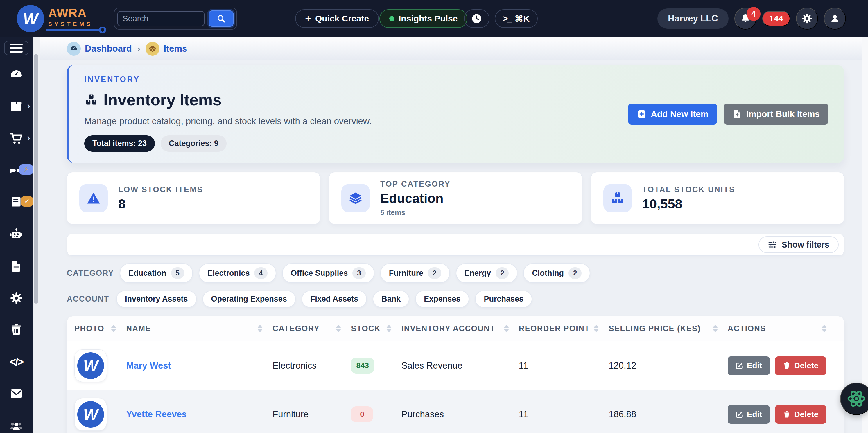 This screenshot has height=433, width=868. Describe the element at coordinates (16, 48) in the screenshot. I see `menu-toggle-button` at that location.